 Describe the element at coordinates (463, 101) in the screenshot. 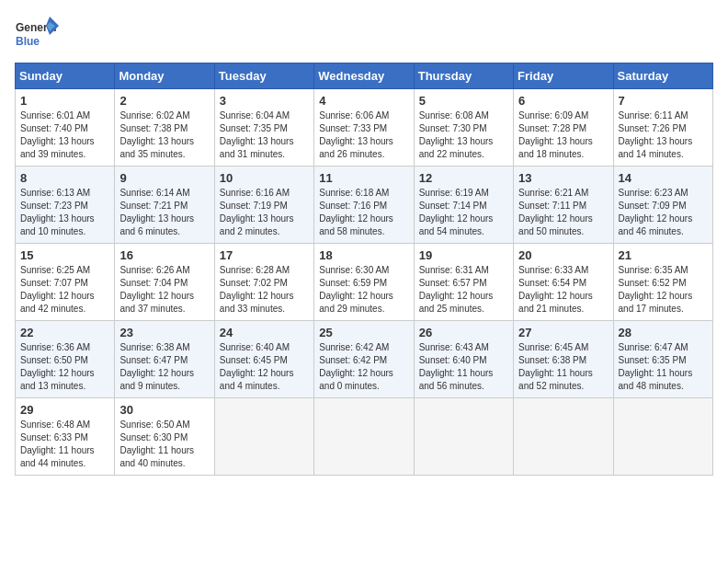

I see `day-number: 5` at that location.